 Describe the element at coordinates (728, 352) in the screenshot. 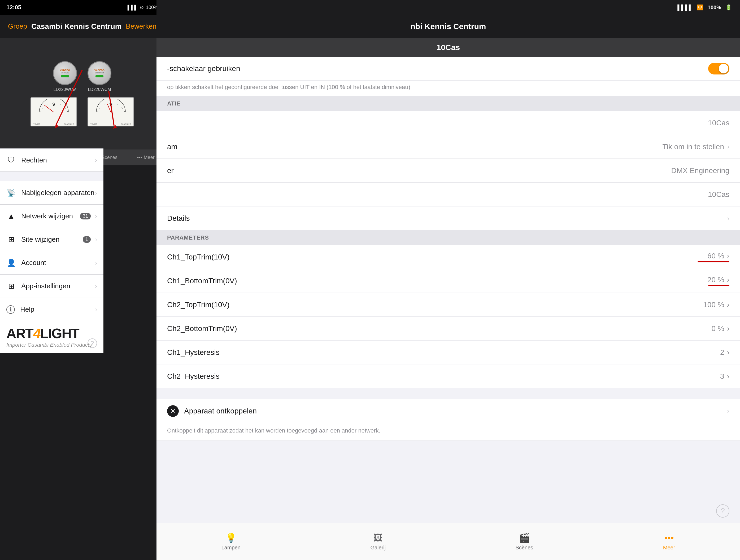

I see `ch1-hyst-chevron: ›` at that location.